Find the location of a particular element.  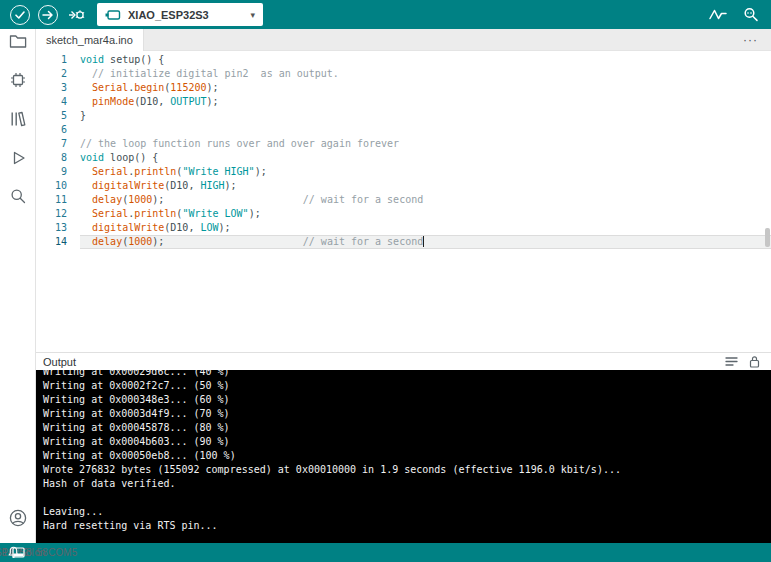

tab-sketch: sketch_mar4a.ino is located at coordinates (90, 40).